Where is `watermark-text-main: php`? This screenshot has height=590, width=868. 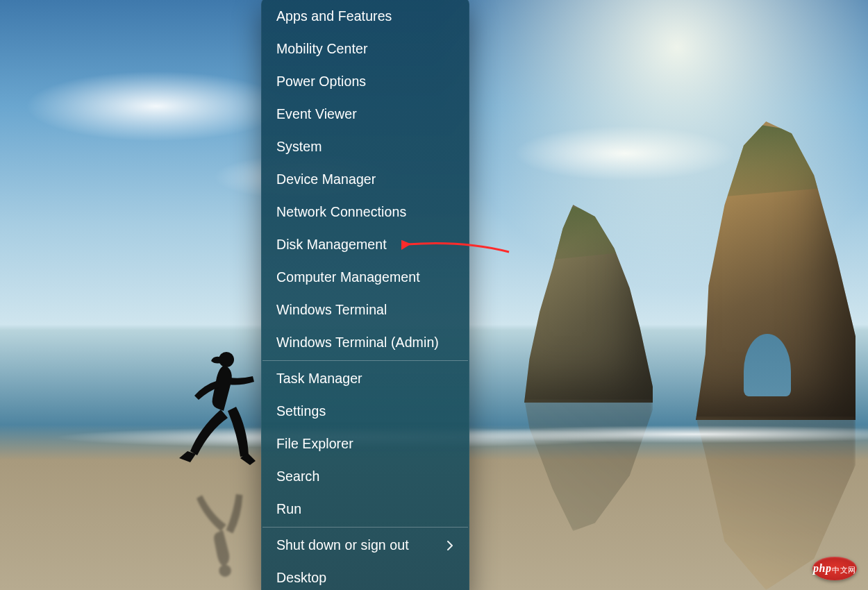 watermark-text-main: php is located at coordinates (822, 568).